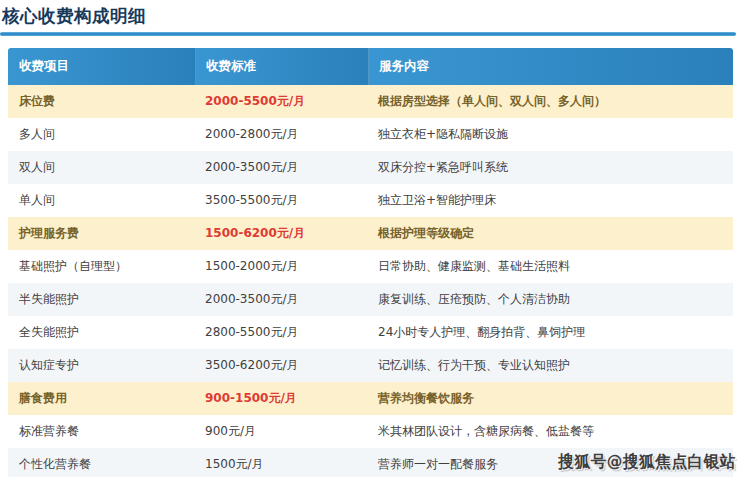  I want to click on item-cell: 认知症专护, so click(102, 366).